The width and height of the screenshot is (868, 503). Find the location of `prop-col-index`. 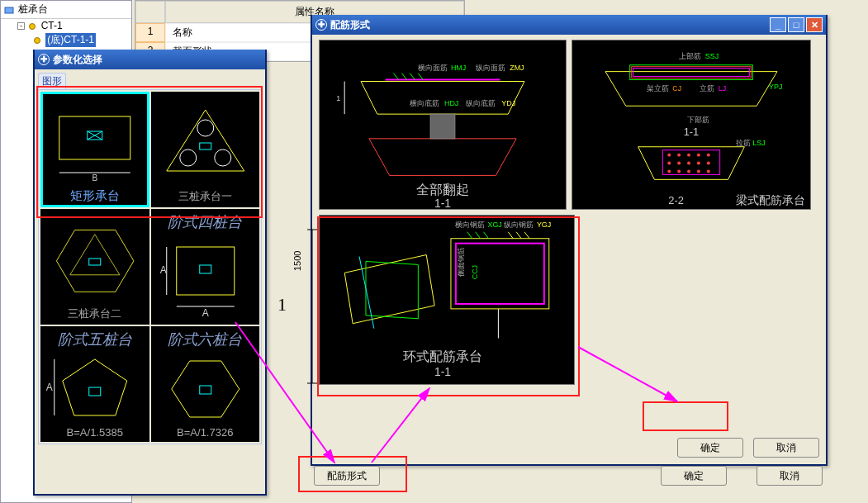

prop-col-index is located at coordinates (150, 12).